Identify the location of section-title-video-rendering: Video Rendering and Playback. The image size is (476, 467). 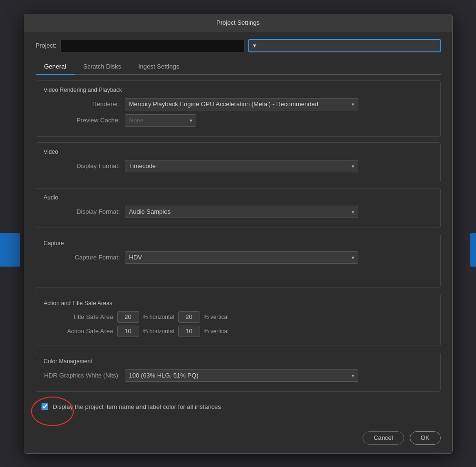
(238, 90).